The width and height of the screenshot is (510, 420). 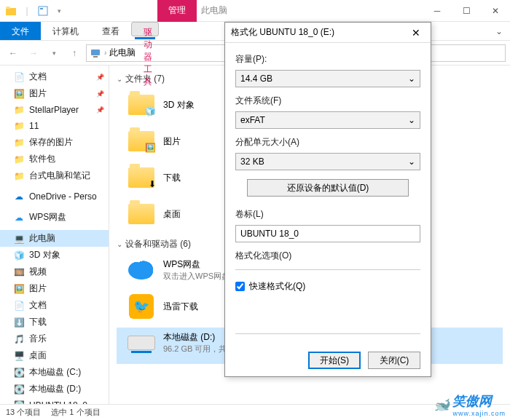 I want to click on picture-icon: 🖼️, so click(x=19, y=94).